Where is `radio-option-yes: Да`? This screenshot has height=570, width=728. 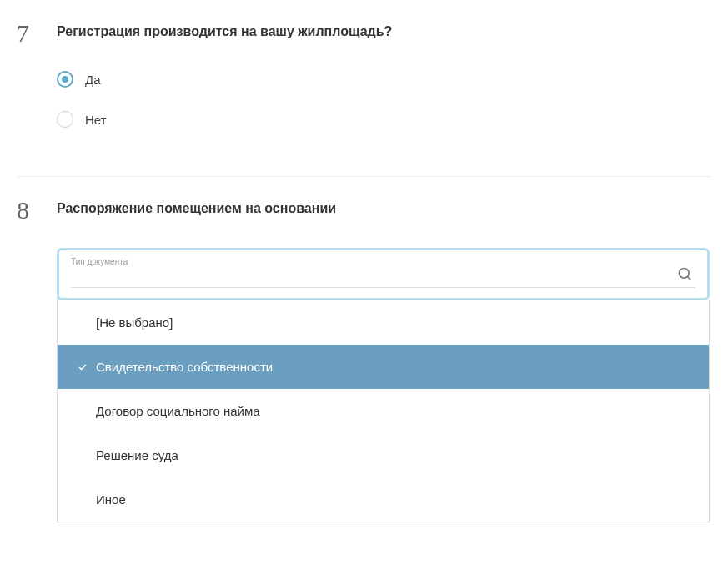
radio-option-yes: Да is located at coordinates (384, 79).